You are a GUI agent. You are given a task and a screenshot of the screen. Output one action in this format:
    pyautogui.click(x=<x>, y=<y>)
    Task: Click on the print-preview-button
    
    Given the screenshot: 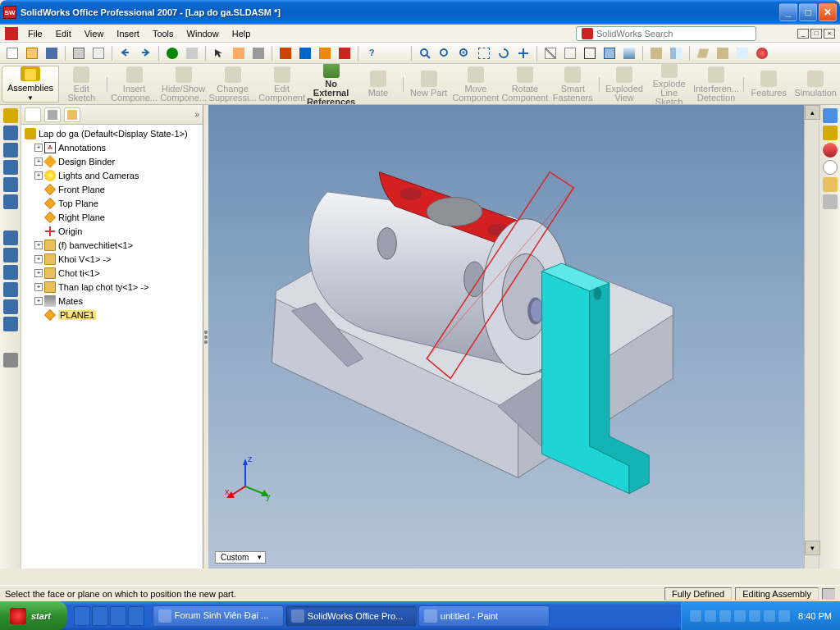 What is the action you would take?
    pyautogui.click(x=98, y=53)
    